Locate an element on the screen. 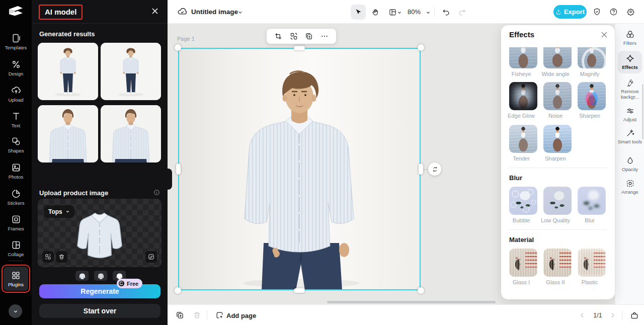  effects-list: Fisheye Wide angle Magnify Edge Glow Noi… is located at coordinates (558, 173).